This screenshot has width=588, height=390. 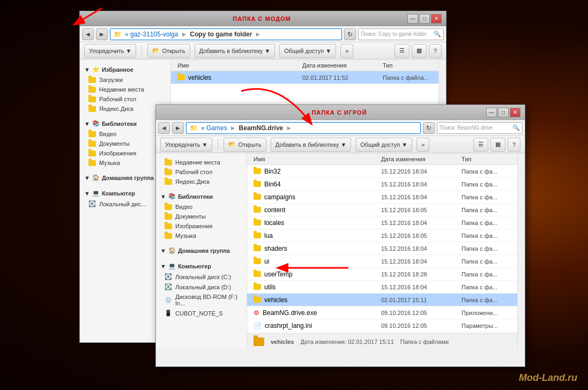 What do you see at coordinates (202, 251) in the screenshot?
I see `sidebar-game: Недавние места Рабочий стол Яндекс.Диск …` at bounding box center [202, 251].